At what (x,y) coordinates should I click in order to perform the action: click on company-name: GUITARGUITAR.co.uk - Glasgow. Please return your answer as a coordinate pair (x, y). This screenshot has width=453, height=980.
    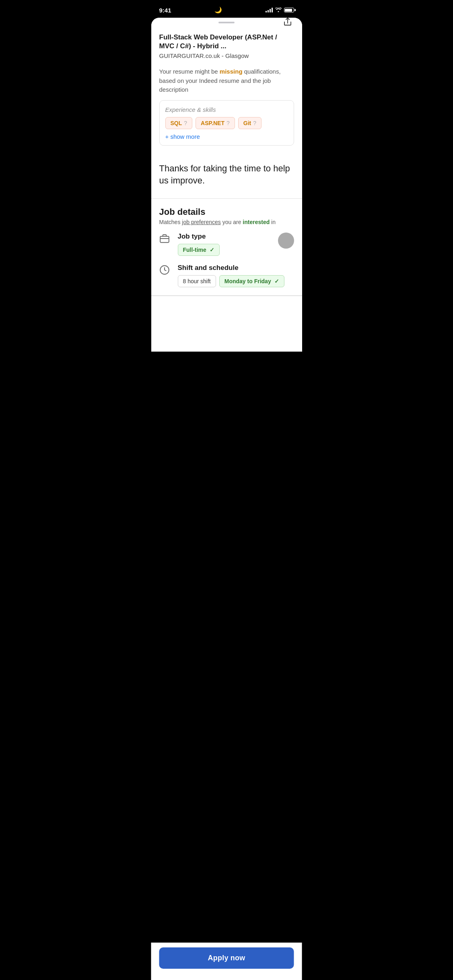
    Looking at the image, I should click on (227, 56).